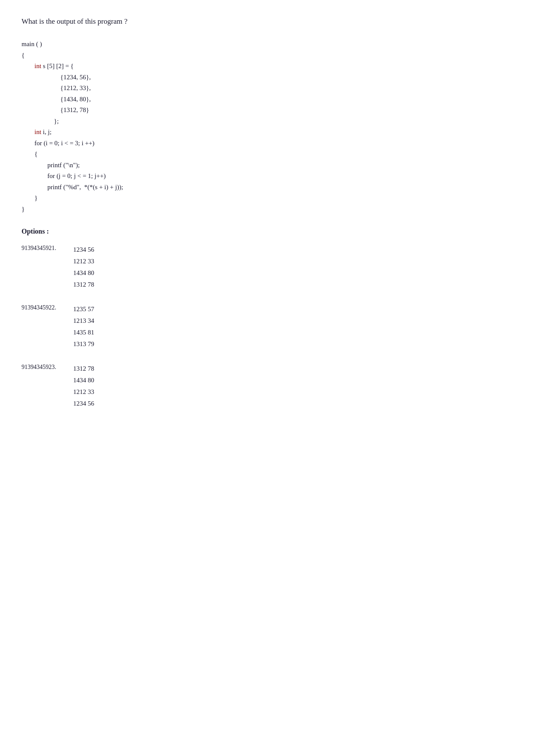 The width and height of the screenshot is (534, 756). I want to click on code-line-7: {1312, 78}, so click(267, 110).